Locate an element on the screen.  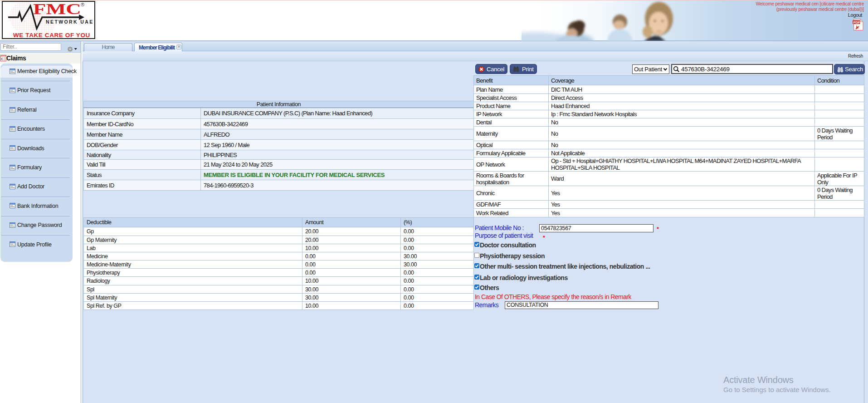
svg-text: PDF is located at coordinates (857, 23).